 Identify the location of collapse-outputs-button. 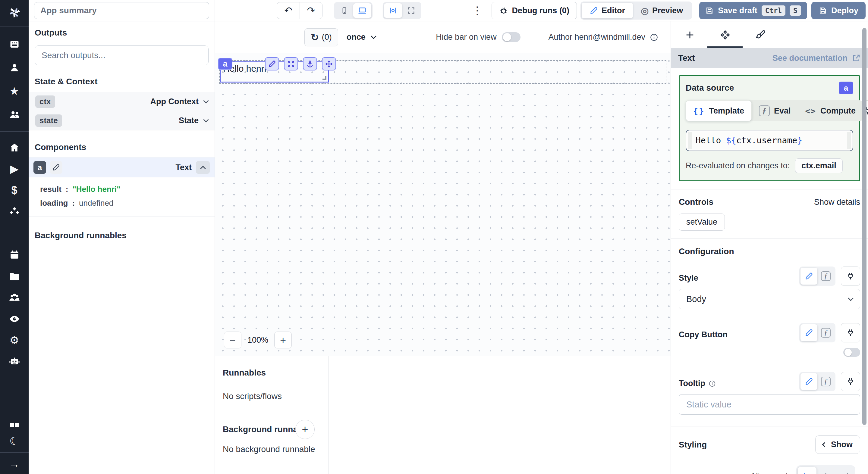
(203, 168).